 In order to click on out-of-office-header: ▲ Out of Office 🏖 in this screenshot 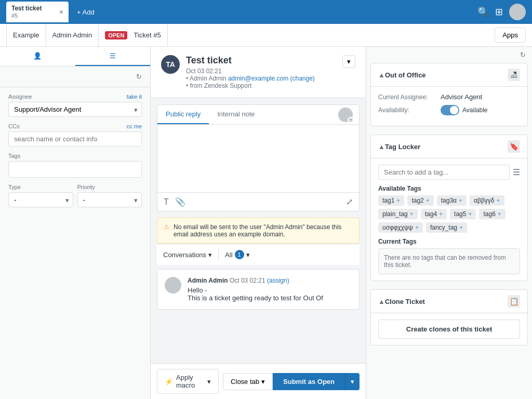, I will do `click(449, 75)`.